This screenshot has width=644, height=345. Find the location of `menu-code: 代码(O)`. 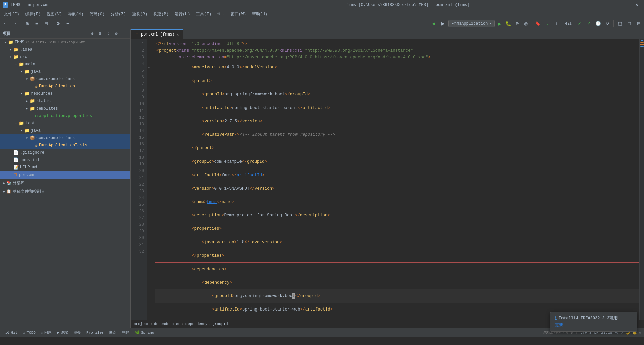

menu-code: 代码(O) is located at coordinates (97, 14).